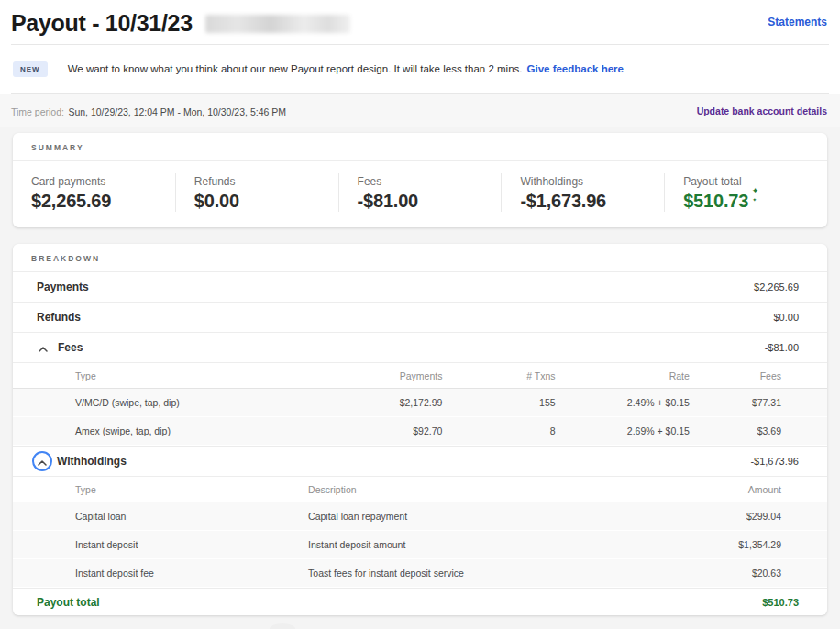  Describe the element at coordinates (781, 348) in the screenshot. I see `row-value: -$81.00` at that location.